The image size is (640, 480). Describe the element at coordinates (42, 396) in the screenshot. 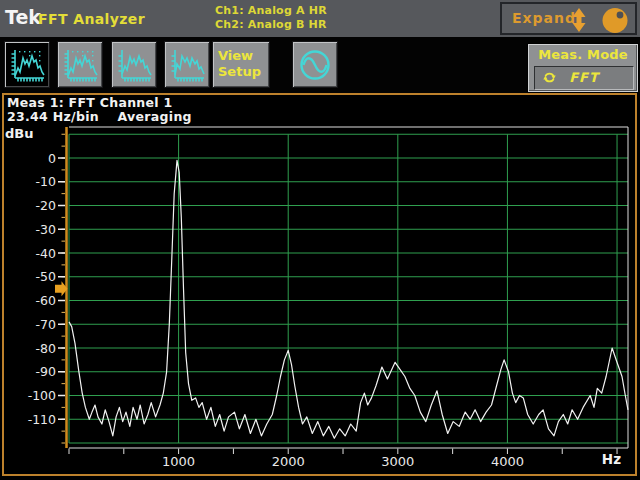

I see `y-tick-label: -100` at that location.